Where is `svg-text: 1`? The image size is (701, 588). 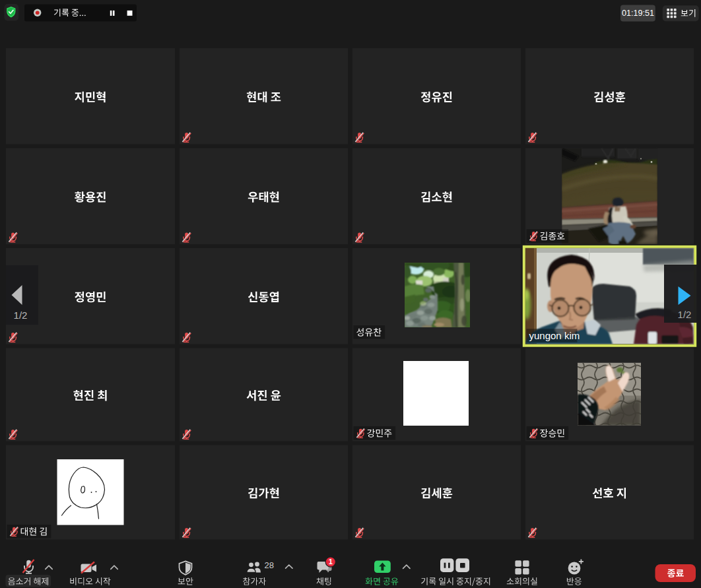 svg-text: 1 is located at coordinates (331, 562).